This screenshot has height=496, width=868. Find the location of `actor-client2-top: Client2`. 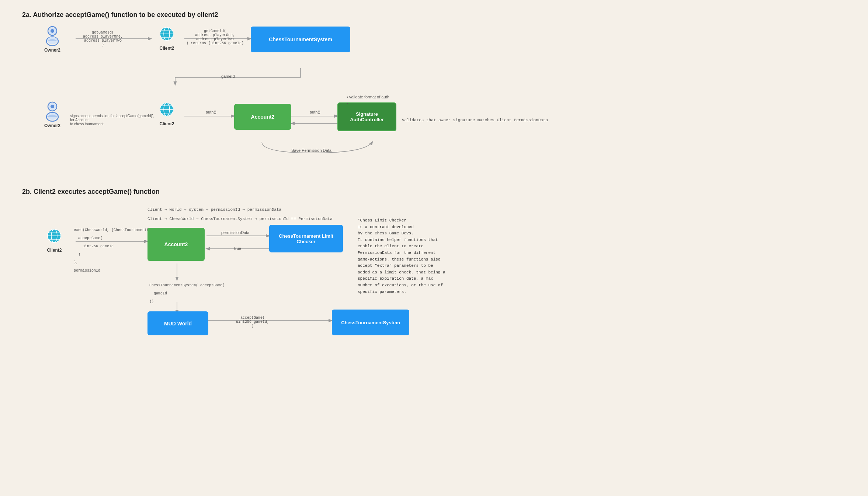

actor-client2-top: Client2 is located at coordinates (167, 38).